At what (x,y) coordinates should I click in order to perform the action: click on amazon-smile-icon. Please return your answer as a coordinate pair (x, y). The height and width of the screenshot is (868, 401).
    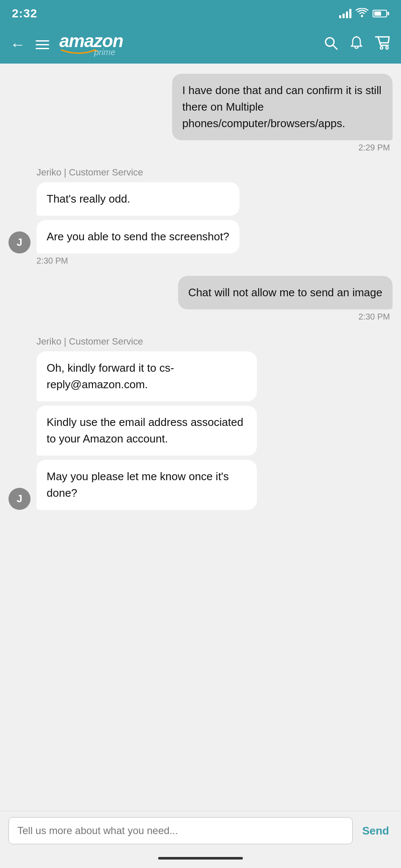
    Looking at the image, I should click on (78, 52).